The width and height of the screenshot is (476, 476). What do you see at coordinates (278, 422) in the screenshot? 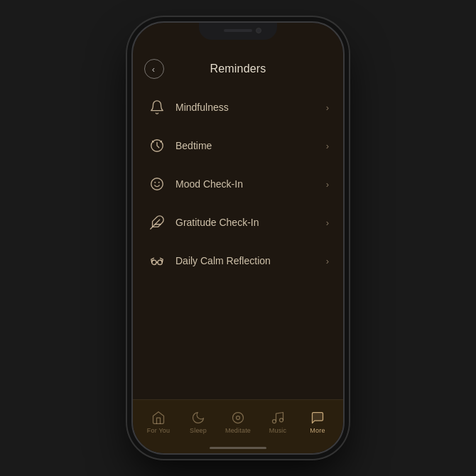
I see `nav-music: Music` at bounding box center [278, 422].